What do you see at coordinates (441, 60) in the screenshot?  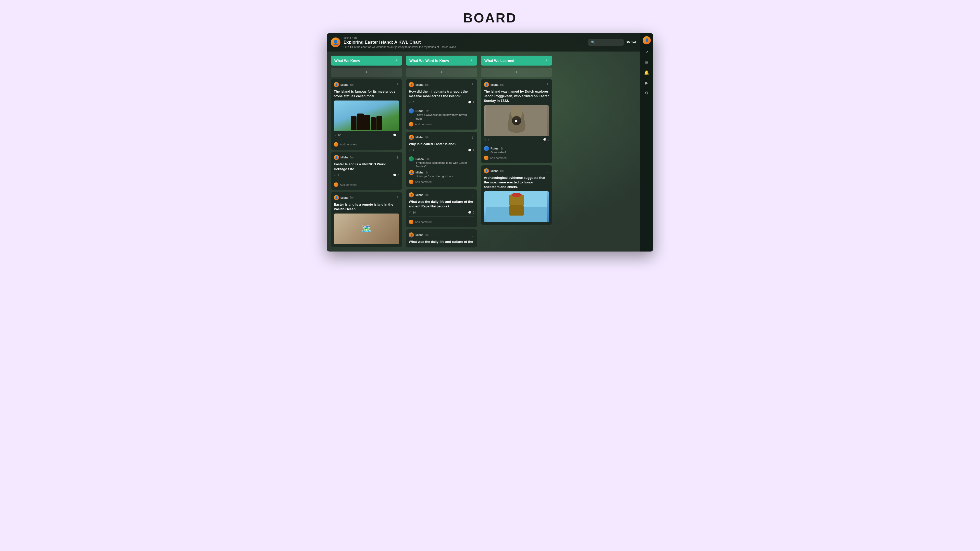 I see `column-header-what-we-want-to-know: What We Want to Know ⋮` at bounding box center [441, 60].